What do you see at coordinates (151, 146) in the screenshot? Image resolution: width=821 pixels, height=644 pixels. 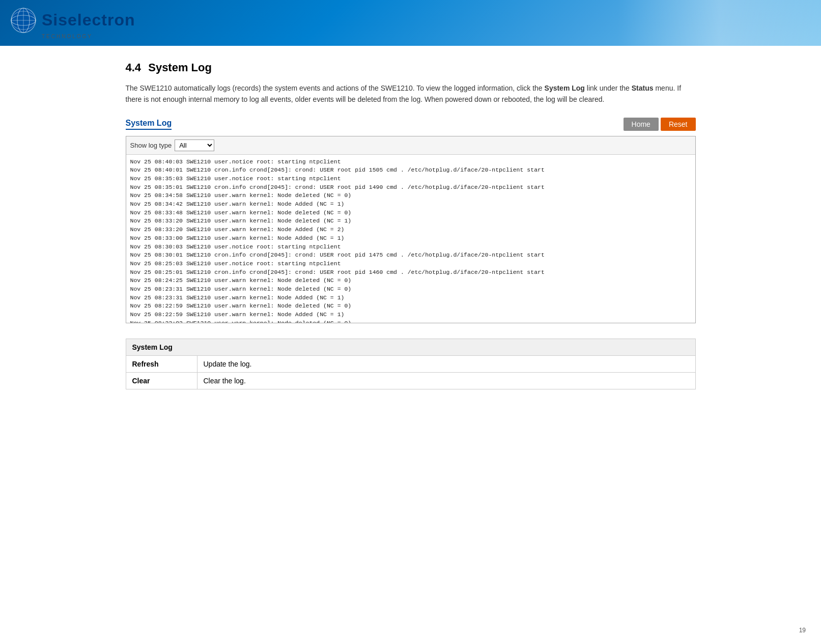 I see `filter-label: Show log type` at bounding box center [151, 146].